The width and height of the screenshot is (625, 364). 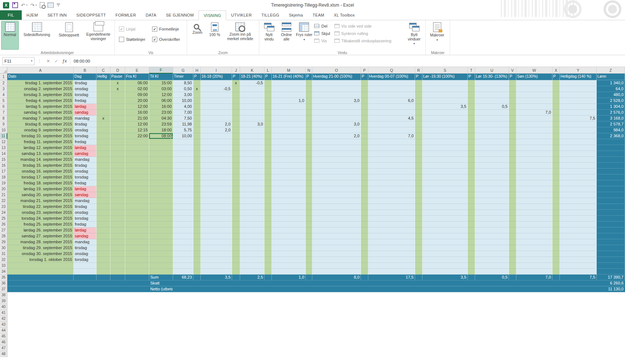 I want to click on cell-V38, so click(x=513, y=295).